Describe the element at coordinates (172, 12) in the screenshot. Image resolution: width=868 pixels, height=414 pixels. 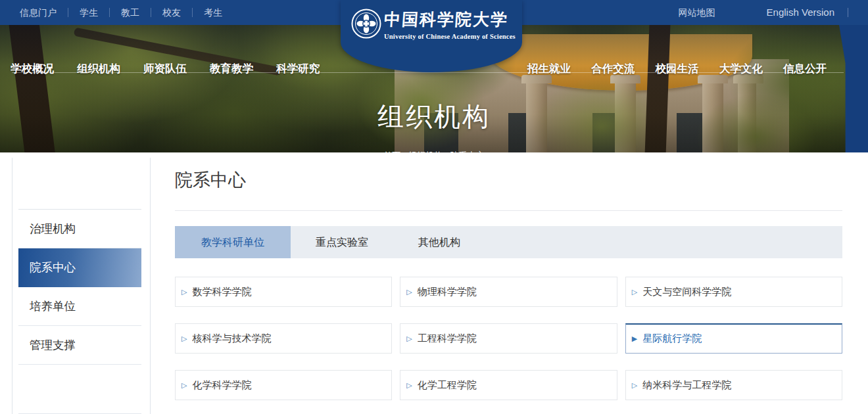
I see `topbar-link-alumni: 校友` at that location.